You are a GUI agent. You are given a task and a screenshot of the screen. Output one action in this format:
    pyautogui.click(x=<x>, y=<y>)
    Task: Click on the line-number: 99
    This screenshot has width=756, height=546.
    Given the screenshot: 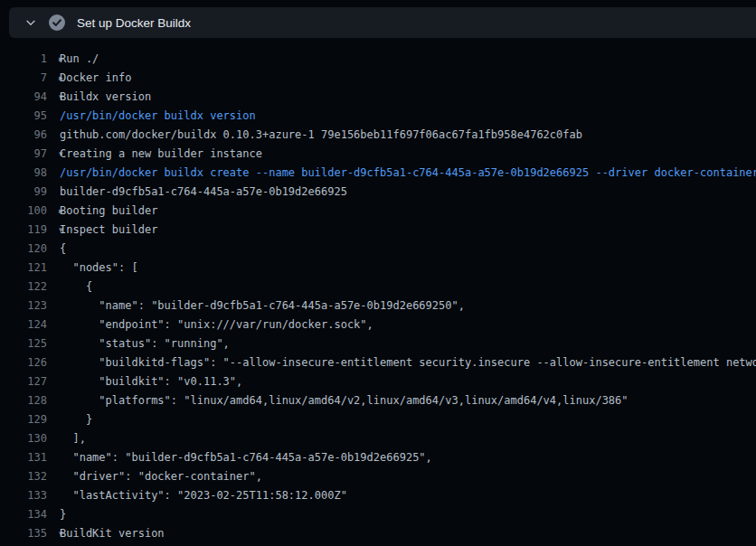 What is the action you would take?
    pyautogui.click(x=24, y=192)
    